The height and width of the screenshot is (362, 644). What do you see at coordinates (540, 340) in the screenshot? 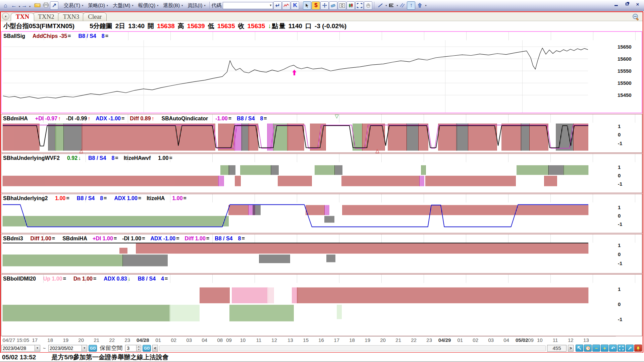
I see `time-tick-label: 10` at bounding box center [540, 340].